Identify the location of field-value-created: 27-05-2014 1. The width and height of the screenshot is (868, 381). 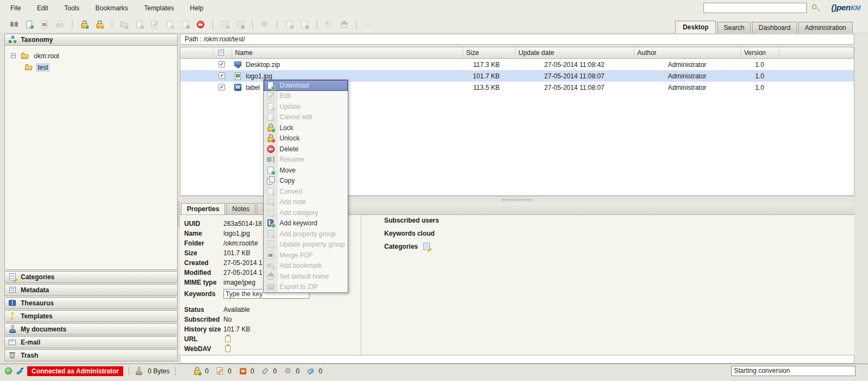
(243, 263).